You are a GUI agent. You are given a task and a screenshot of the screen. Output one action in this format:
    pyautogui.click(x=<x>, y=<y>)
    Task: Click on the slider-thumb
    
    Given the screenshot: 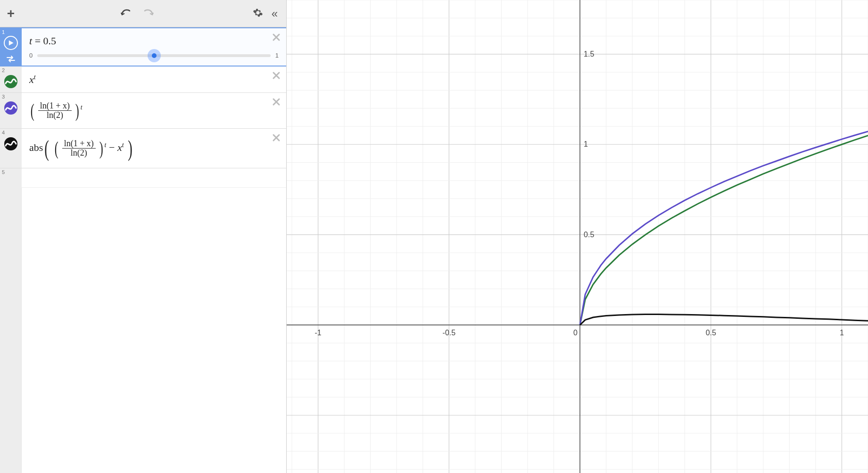 What is the action you would take?
    pyautogui.click(x=154, y=56)
    